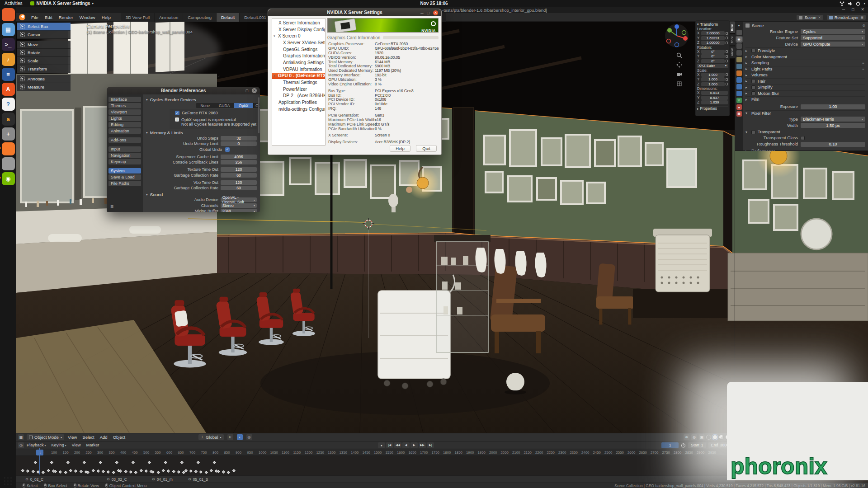 The image size is (868, 488). I want to click on channel-label: ⊙05_01_S, so click(198, 479).